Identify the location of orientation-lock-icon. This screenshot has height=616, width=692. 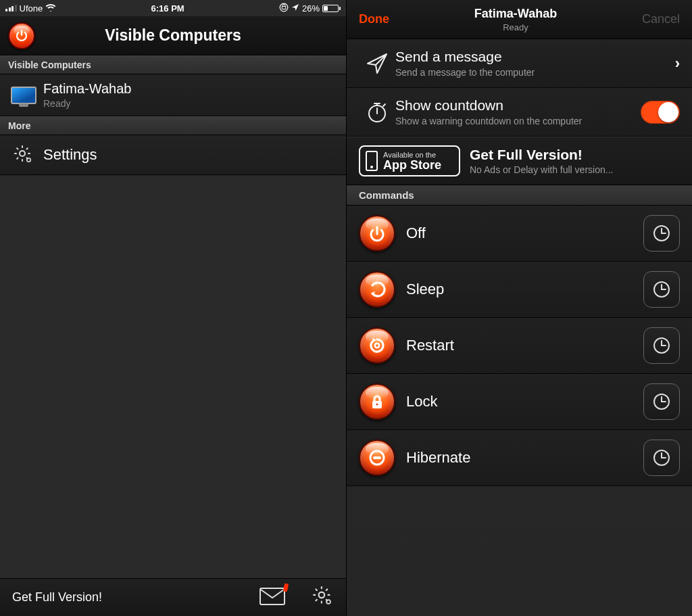
(284, 8).